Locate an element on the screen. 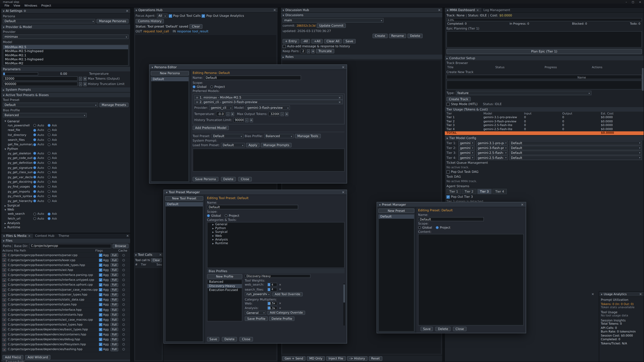 This screenshot has width=644, height=362. persona-list-item: Default is located at coordinates (170, 79).